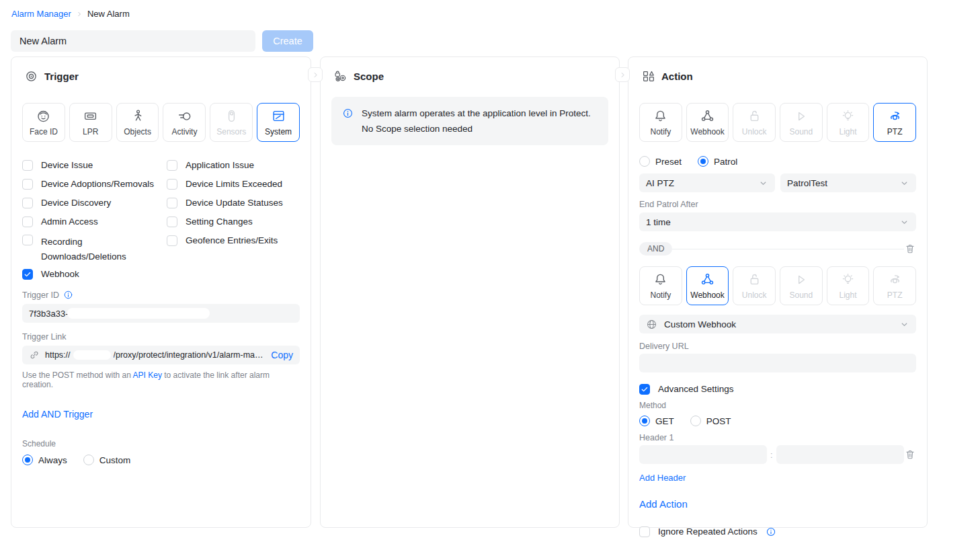  What do you see at coordinates (778, 324) in the screenshot?
I see `webhook-type-select: Custom Webhook` at bounding box center [778, 324].